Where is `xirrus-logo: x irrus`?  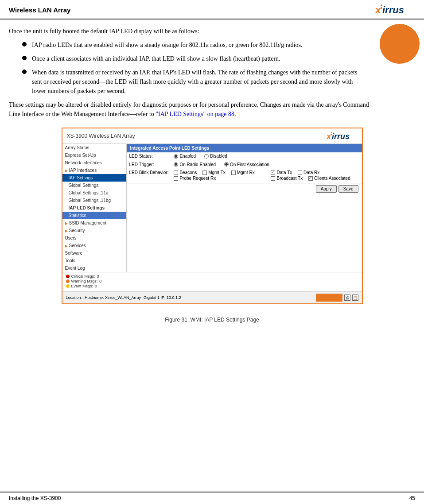
xirrus-logo: x irrus is located at coordinates (395, 10).